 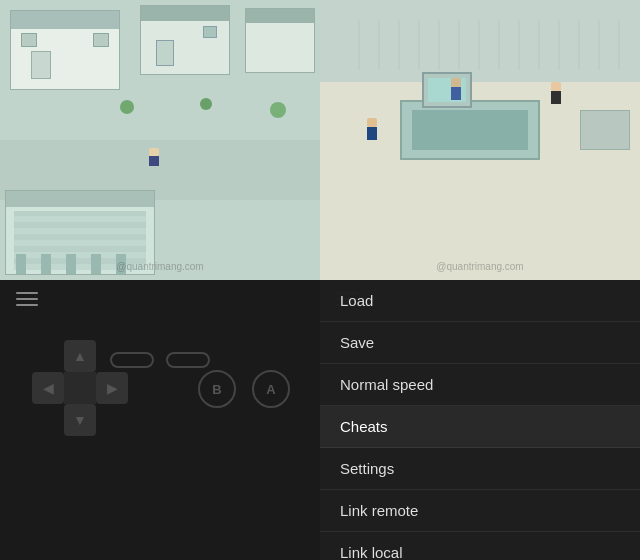 What do you see at coordinates (480, 343) in the screenshot?
I see `menu-item-save: Save` at bounding box center [480, 343].